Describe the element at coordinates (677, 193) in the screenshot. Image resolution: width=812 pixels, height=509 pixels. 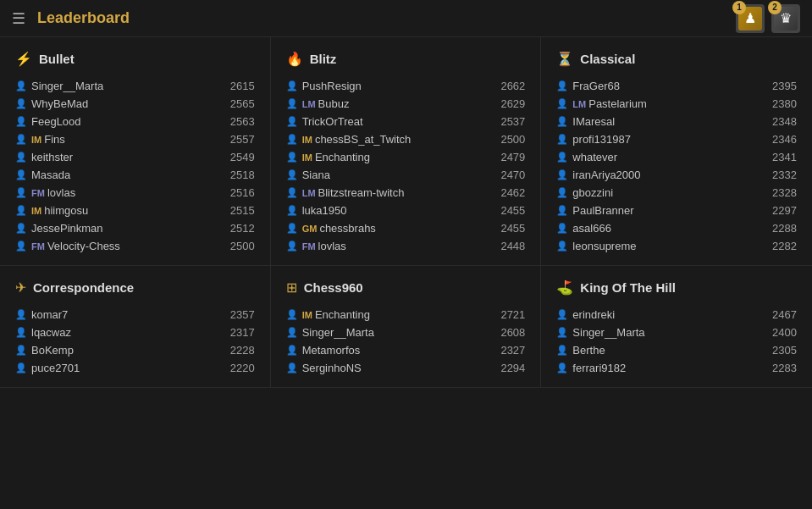
I see `player-row: 👤gbozzini2328` at that location.